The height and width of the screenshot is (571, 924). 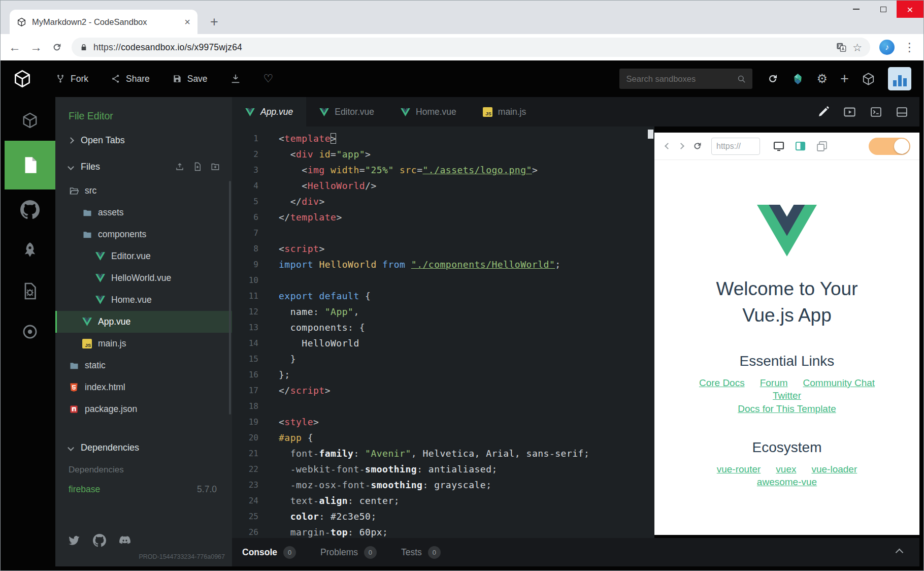 What do you see at coordinates (839, 383) in the screenshot?
I see `link-community-chat: Community Chat` at bounding box center [839, 383].